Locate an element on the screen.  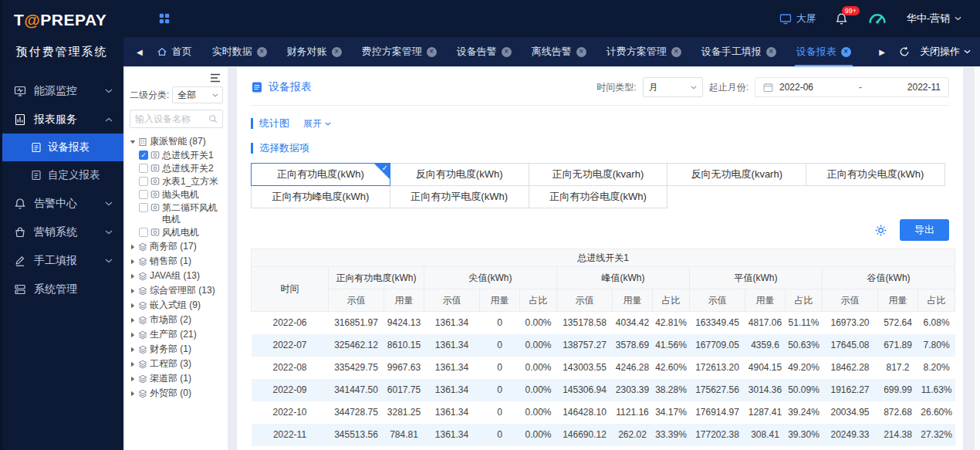
tab-2: 财务对账× is located at coordinates (315, 52).